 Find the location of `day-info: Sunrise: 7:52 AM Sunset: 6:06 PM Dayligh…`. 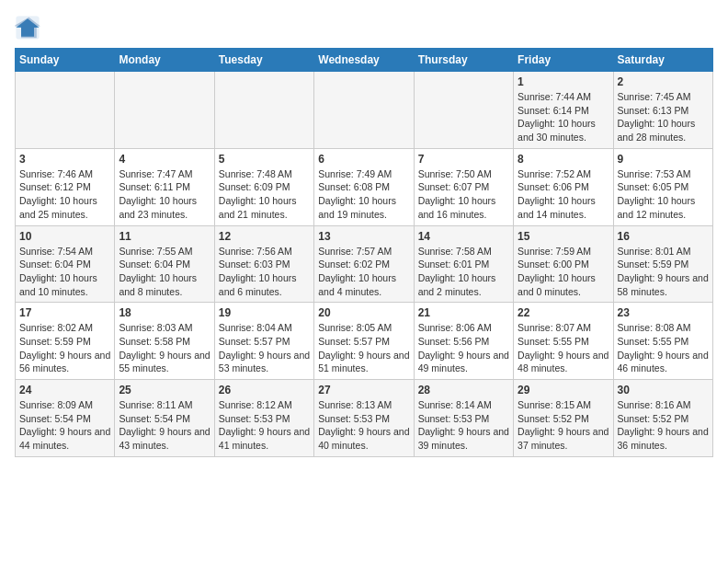

day-info: Sunrise: 7:52 AM Sunset: 6:06 PM Dayligh… is located at coordinates (563, 195).